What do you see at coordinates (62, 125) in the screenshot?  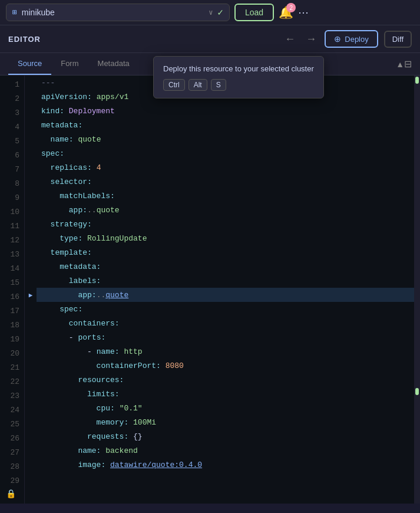 I see `code-content-4: metadata:` at bounding box center [62, 125].